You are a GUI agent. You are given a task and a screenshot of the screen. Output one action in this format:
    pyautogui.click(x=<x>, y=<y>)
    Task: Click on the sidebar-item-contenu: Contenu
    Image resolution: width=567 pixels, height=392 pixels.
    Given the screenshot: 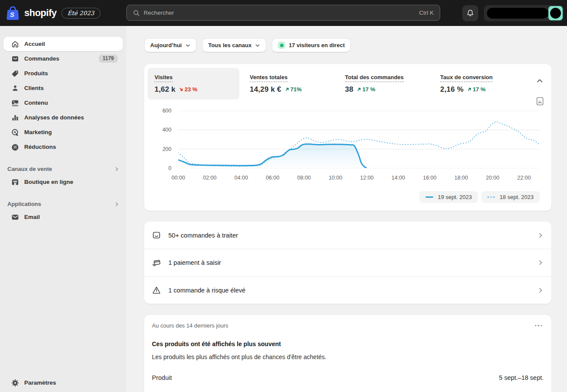 What is the action you would take?
    pyautogui.click(x=63, y=103)
    